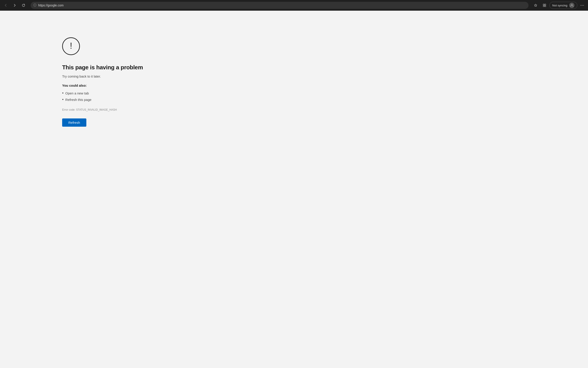 The width and height of the screenshot is (588, 368). Describe the element at coordinates (103, 110) in the screenshot. I see `error-code: Error code: STATUS_INVALID_IMAGE_HASH` at that location.